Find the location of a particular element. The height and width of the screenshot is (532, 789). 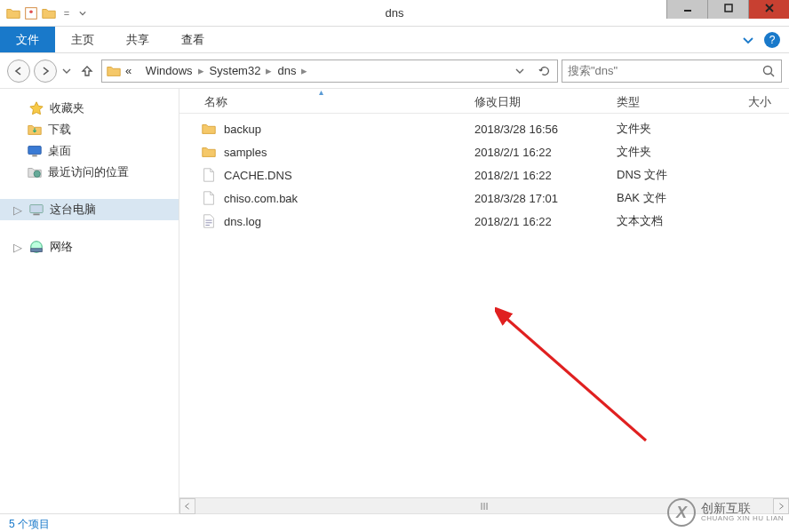

watermark: X 创新互联 CHUANG XIN HU LIAN is located at coordinates (725, 512).